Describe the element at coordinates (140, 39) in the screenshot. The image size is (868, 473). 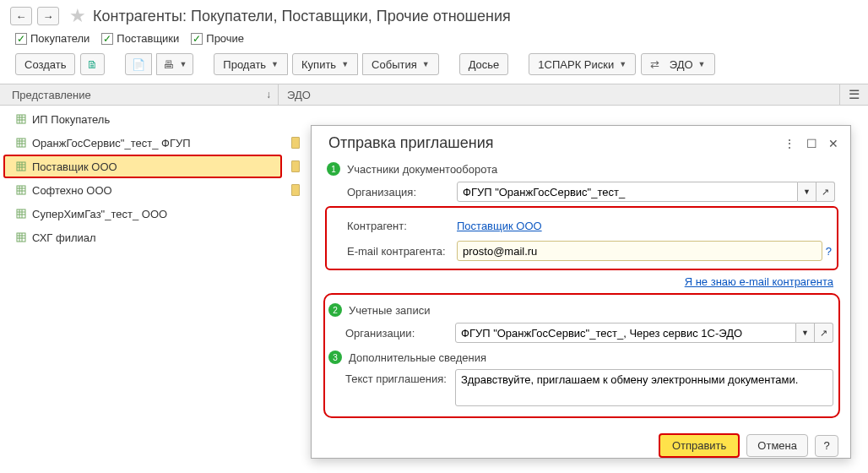
I see `filter-suppliers: ✓ Поставщики` at that location.